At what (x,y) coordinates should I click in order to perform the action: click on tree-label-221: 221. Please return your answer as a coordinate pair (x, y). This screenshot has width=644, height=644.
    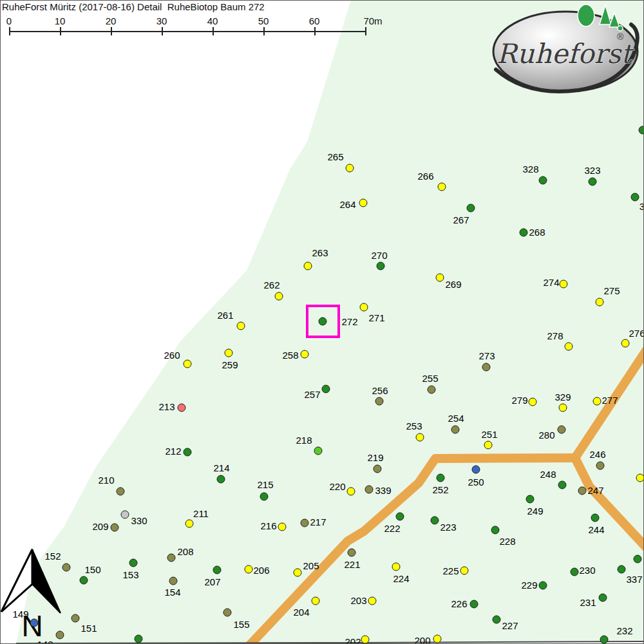
    Looking at the image, I should click on (352, 564).